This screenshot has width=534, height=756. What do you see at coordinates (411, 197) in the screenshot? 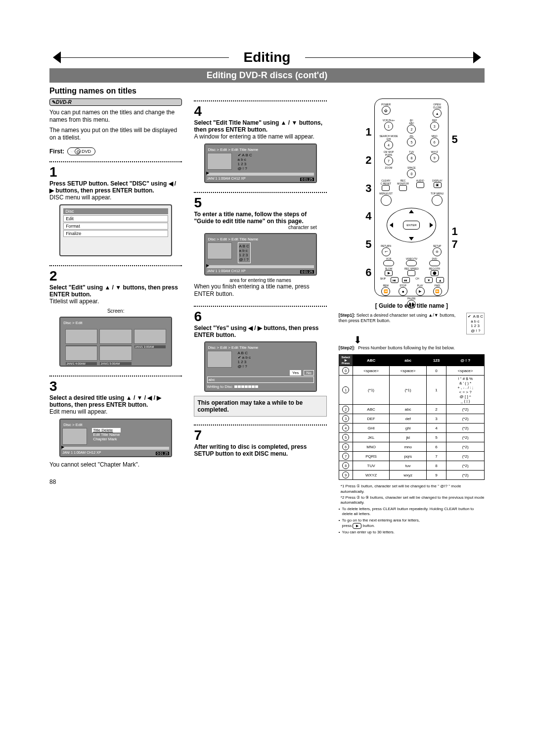
I see `remote-diagram: 1 2 3 4 5 6 POWER⏻ OPEN/ CLOSE▲ VCR Plus…` at bounding box center [411, 197].